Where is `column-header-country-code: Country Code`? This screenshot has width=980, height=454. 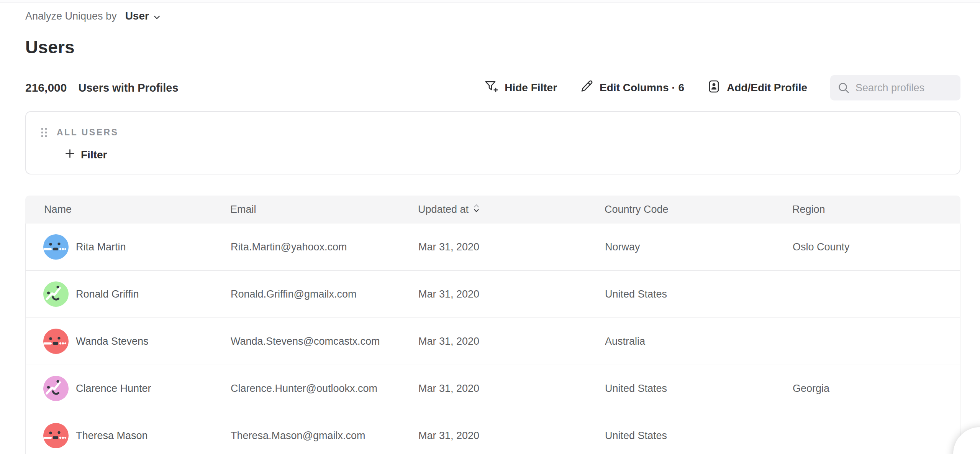 column-header-country-code: Country Code is located at coordinates (698, 209).